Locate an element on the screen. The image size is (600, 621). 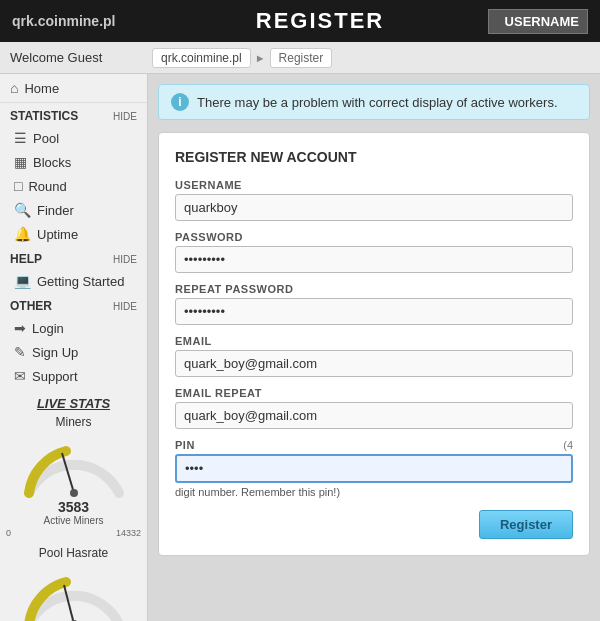
help-section-header: HELP HIDE is located at coordinates (74, 258).